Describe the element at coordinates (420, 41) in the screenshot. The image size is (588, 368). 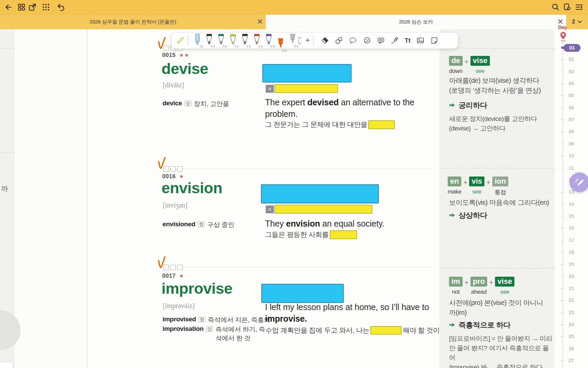
I see `image-icon` at that location.